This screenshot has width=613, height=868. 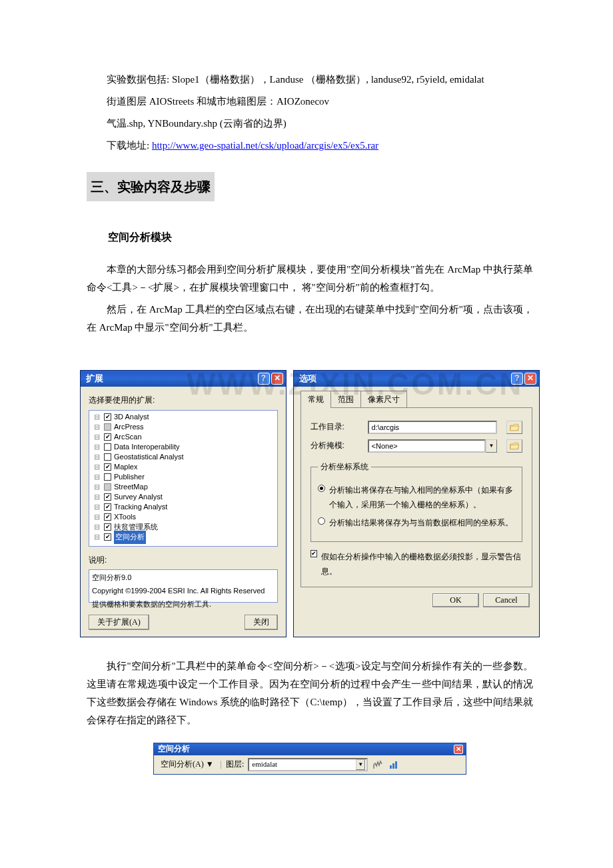 What do you see at coordinates (426, 446) in the screenshot?
I see `mask-input` at bounding box center [426, 446].